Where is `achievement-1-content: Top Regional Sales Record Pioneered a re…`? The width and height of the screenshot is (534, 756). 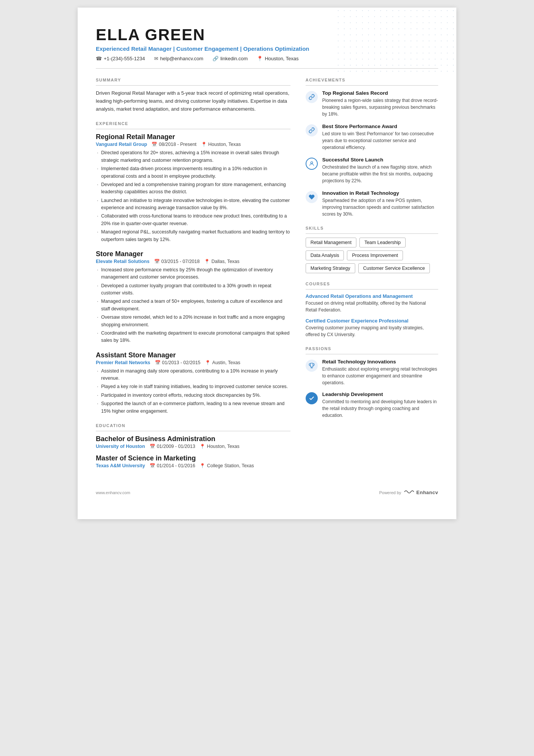 achievement-1-content: Top Regional Sales Record Pioneered a re… is located at coordinates (380, 104).